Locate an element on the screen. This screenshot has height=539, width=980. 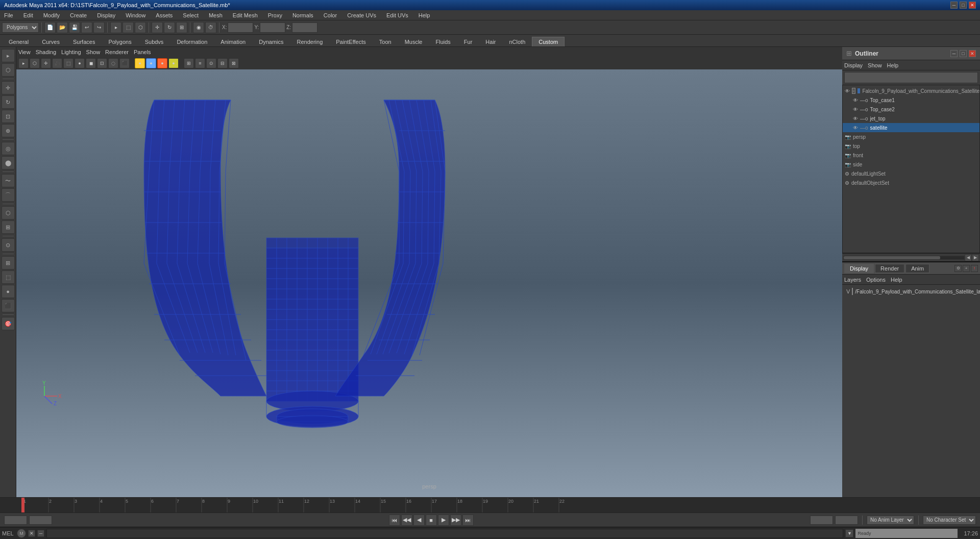
append-polygon-button: ⊞ is located at coordinates (8, 227).